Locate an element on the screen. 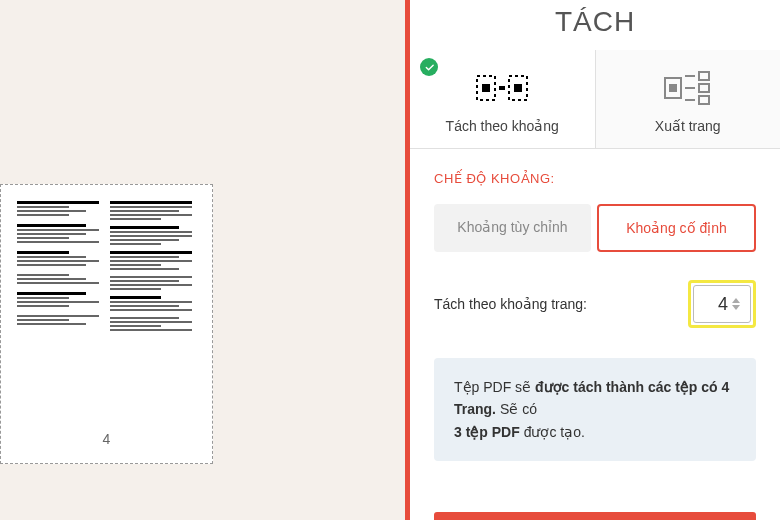 The width and height of the screenshot is (780, 520). page-range-stepper is located at coordinates (722, 304).